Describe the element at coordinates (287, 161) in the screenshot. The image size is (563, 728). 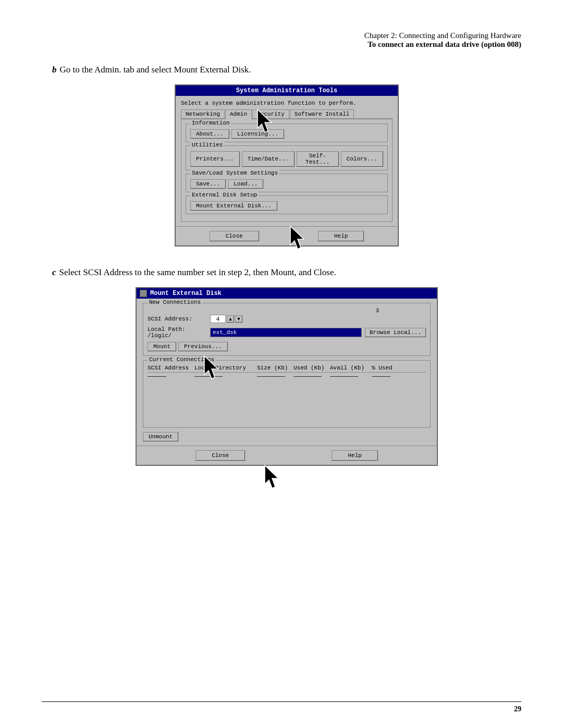
I see `dialog1-body: Select a system administration function …` at that location.